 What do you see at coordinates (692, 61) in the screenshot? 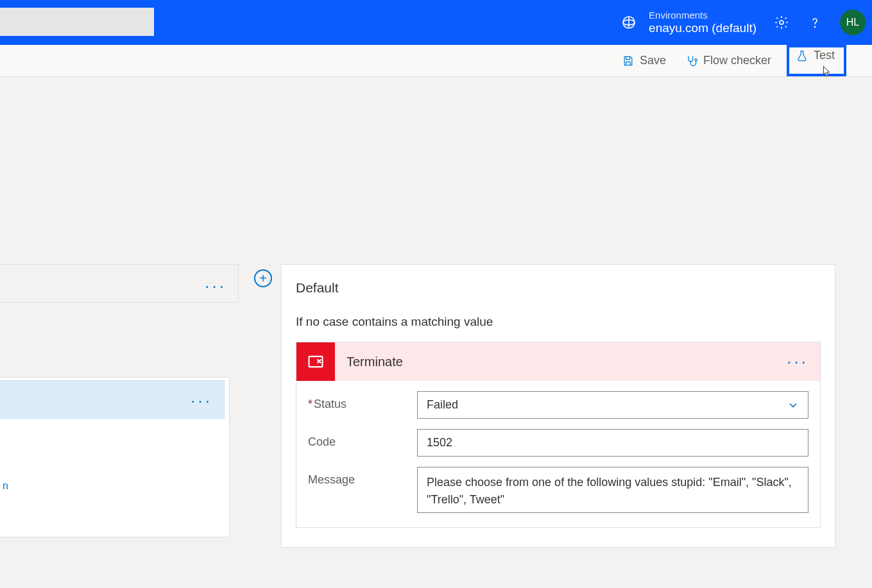
I see `stethoscope-icon` at bounding box center [692, 61].